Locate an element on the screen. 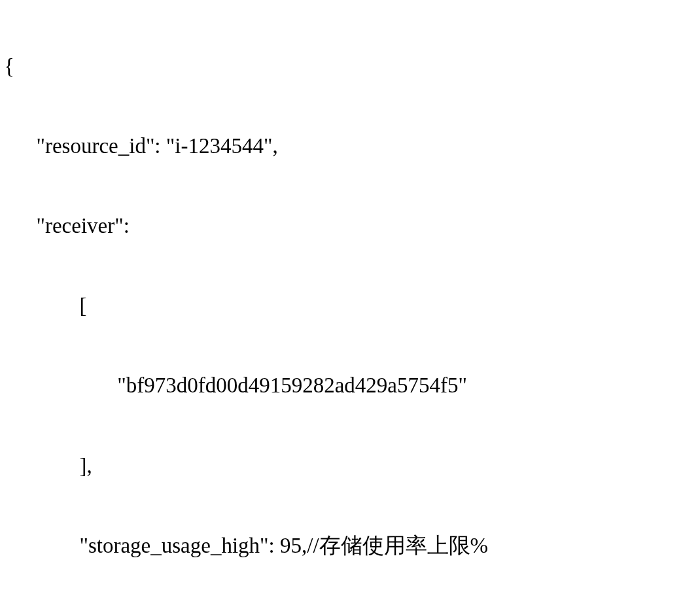 Image resolution: width=700 pixels, height=607 pixels. code-line: "bf973d0fd00d49159282ad429a5754f5" is located at coordinates (352, 386).